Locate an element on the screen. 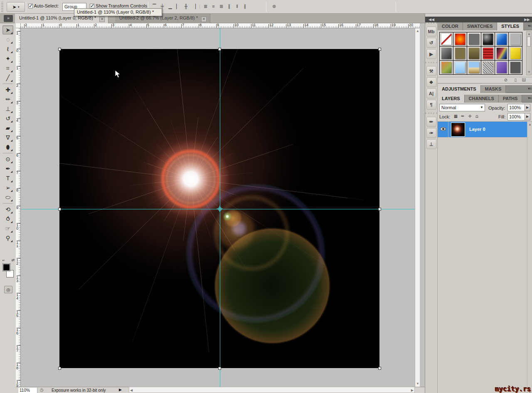 The image size is (532, 393). style-swatch-sky-horizon is located at coordinates (474, 67).